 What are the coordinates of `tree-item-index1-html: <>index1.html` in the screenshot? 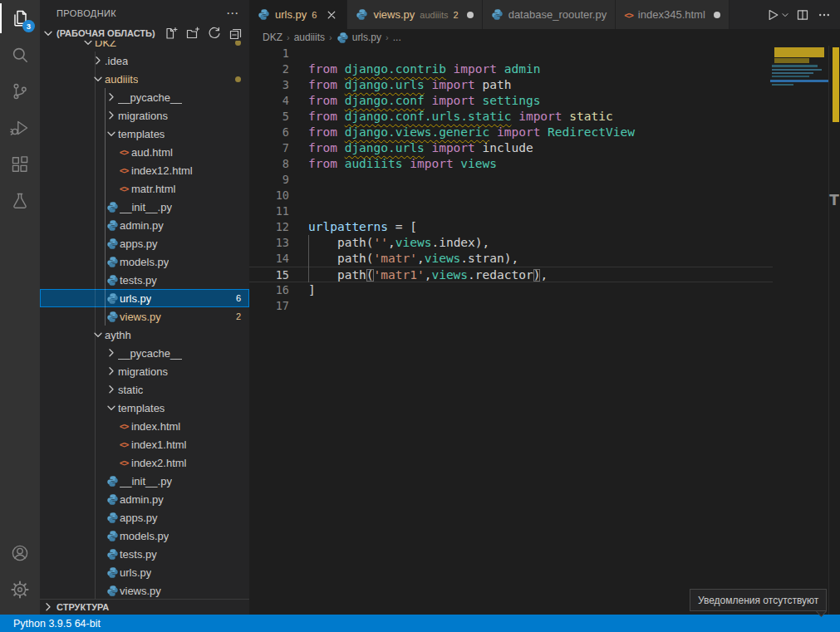 It's located at (145, 444).